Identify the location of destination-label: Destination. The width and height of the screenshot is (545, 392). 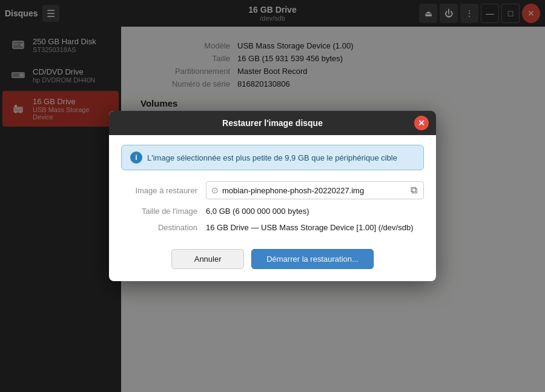
(164, 228).